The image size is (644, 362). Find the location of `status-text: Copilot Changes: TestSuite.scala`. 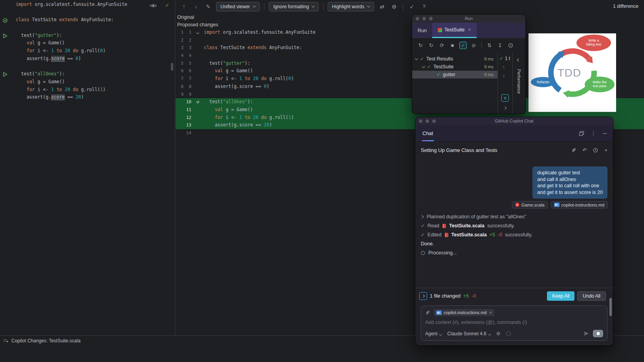

status-text: Copilot Changes: TestSuite.scala is located at coordinates (46, 341).